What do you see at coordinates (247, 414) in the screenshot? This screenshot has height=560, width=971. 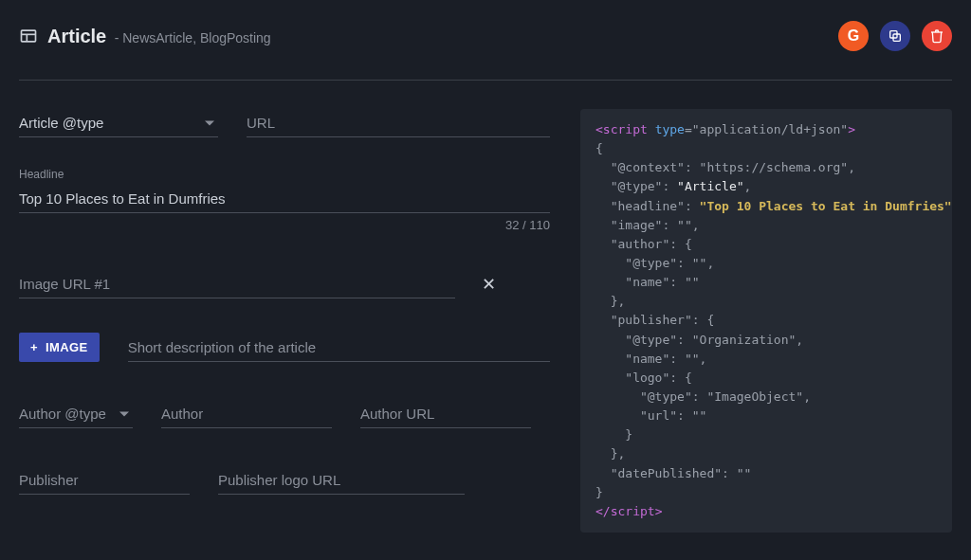 I see `author-input` at bounding box center [247, 414].